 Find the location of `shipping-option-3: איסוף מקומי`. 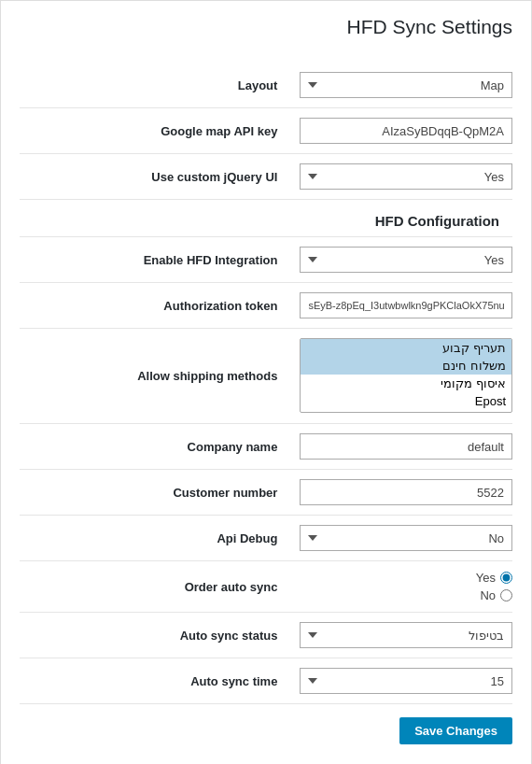

shipping-option-3: איסוף מקומי is located at coordinates (406, 383).